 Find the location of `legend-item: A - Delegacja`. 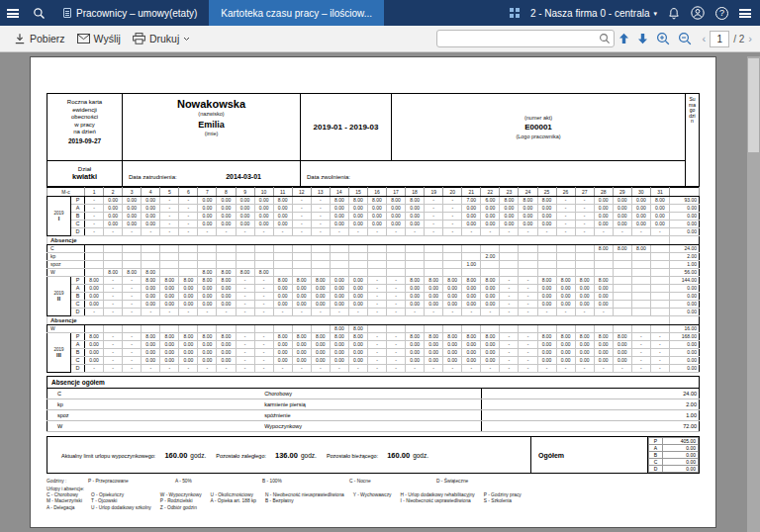

legend-item: A - Delegacja is located at coordinates (64, 508).